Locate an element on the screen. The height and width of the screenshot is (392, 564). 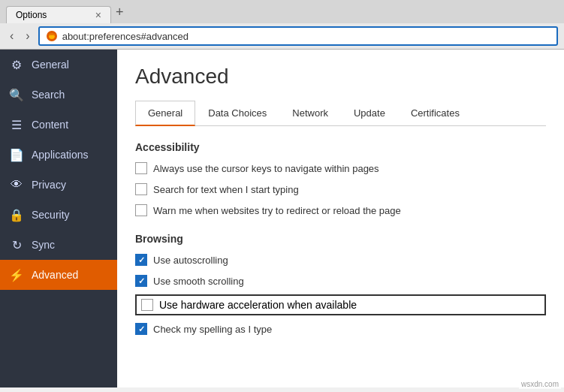
sidebar-label-content: Content is located at coordinates (50, 125).